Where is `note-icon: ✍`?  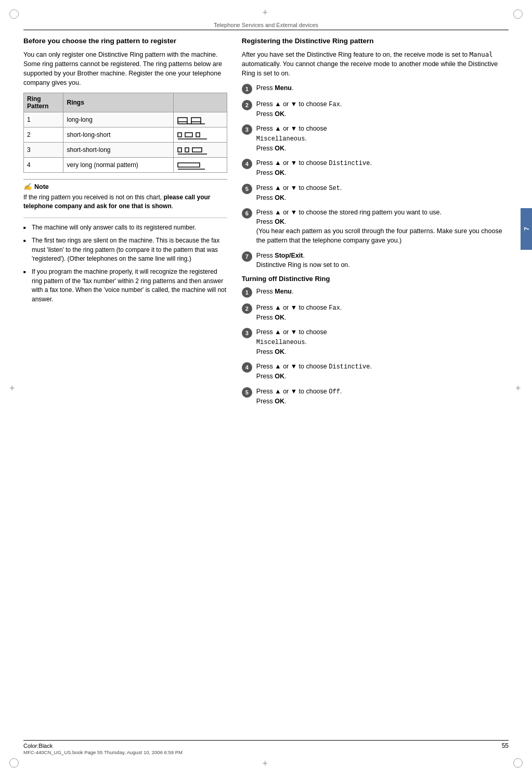
note-icon: ✍ is located at coordinates (28, 186).